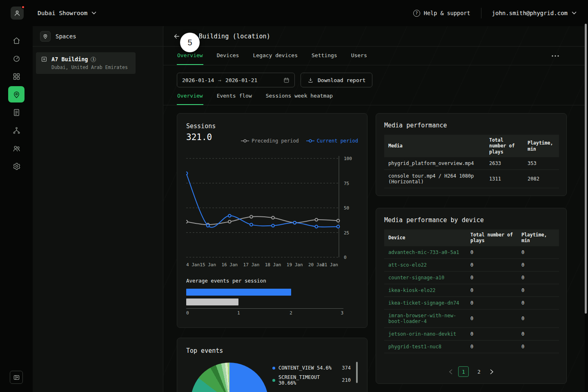 This screenshot has height=392, width=588. Describe the element at coordinates (425, 346) in the screenshot. I see `device-link: phygrid-test1-nuc8` at that location.